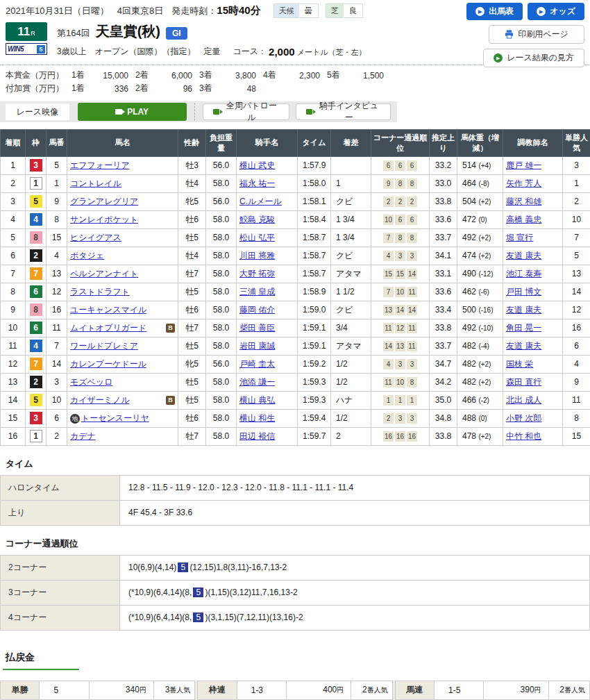 This screenshot has width=590, height=700. What do you see at coordinates (108, 364) in the screenshot?
I see `horse-name-link: カレンブーケドール` at bounding box center [108, 364].